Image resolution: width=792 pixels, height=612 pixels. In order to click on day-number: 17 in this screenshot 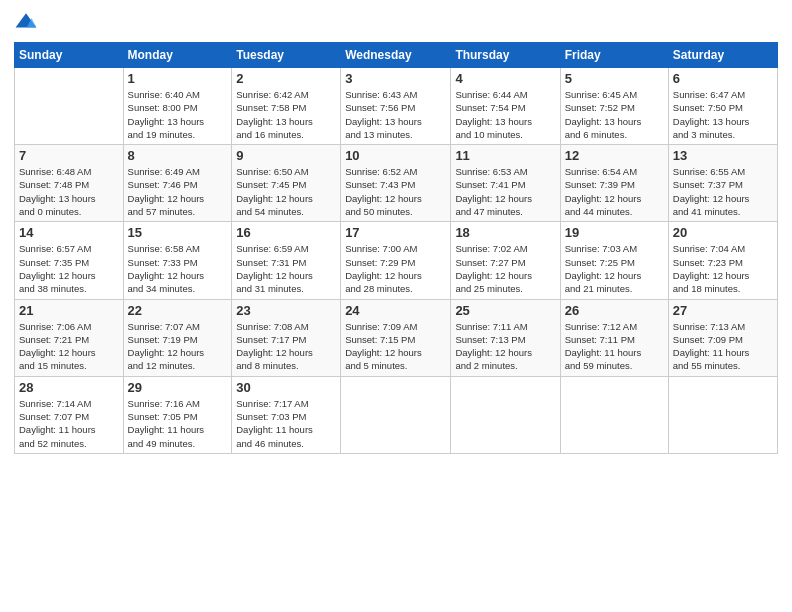, I will do `click(396, 232)`.